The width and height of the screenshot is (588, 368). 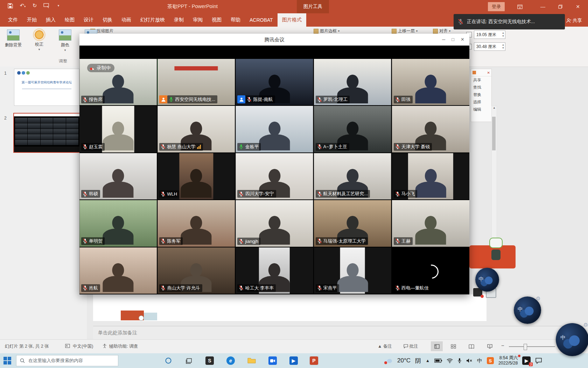 What do you see at coordinates (494, 134) in the screenshot?
I see `scrollbar-thumb` at bounding box center [494, 134].